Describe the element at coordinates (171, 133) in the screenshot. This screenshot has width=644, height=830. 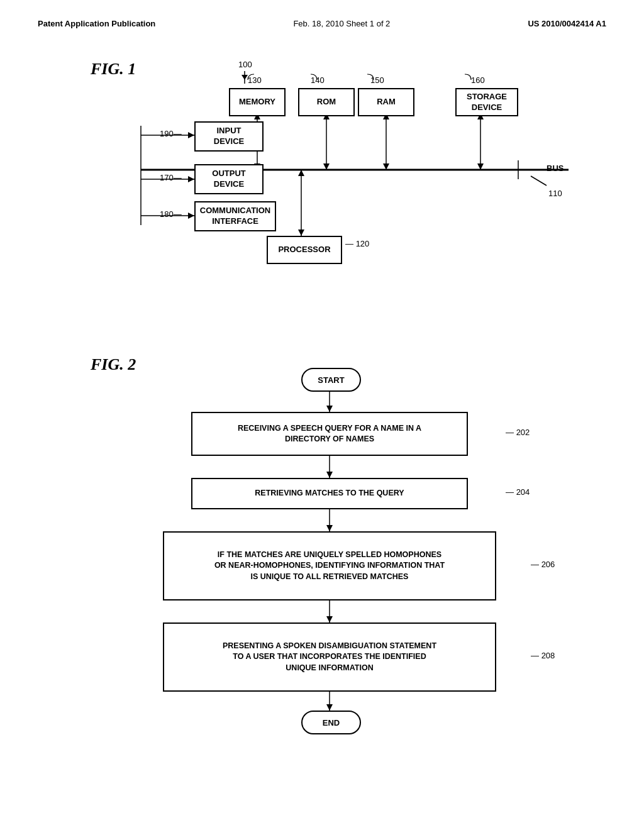
I see `ref-190: 190—` at that location.